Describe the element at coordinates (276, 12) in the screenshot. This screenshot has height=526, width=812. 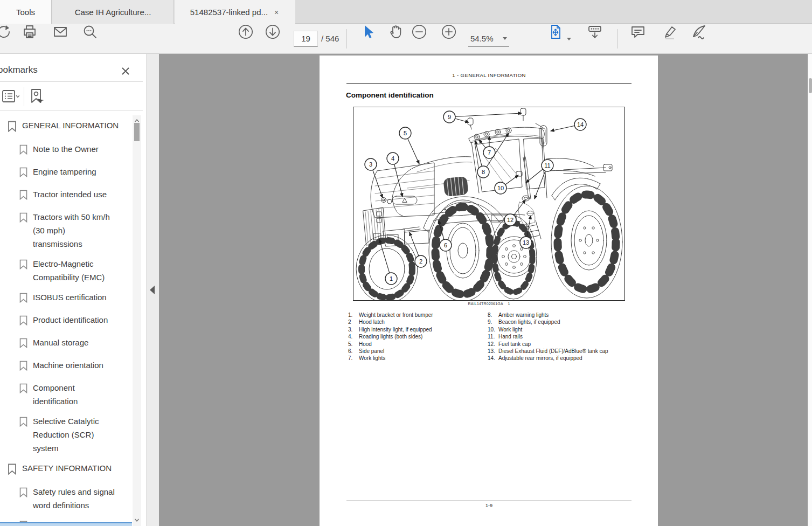
I see `tab-close-icon: ×` at that location.